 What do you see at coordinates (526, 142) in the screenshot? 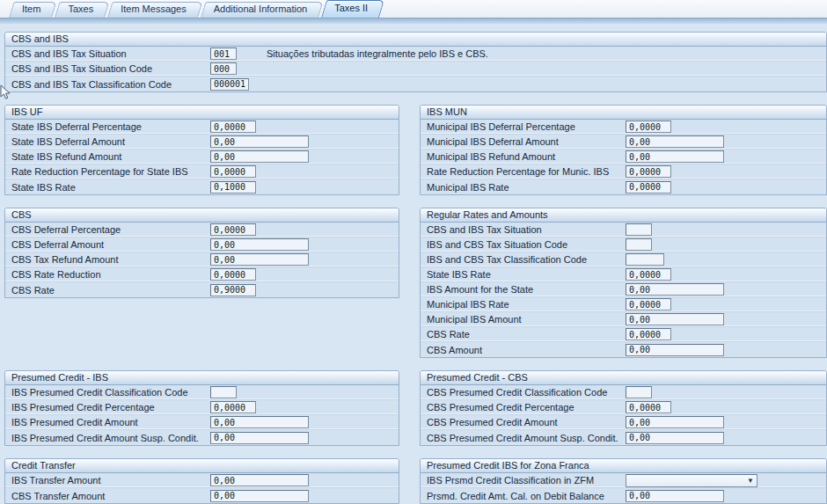
I see `field-label: Municipal IBS Deferral Amount` at bounding box center [526, 142].